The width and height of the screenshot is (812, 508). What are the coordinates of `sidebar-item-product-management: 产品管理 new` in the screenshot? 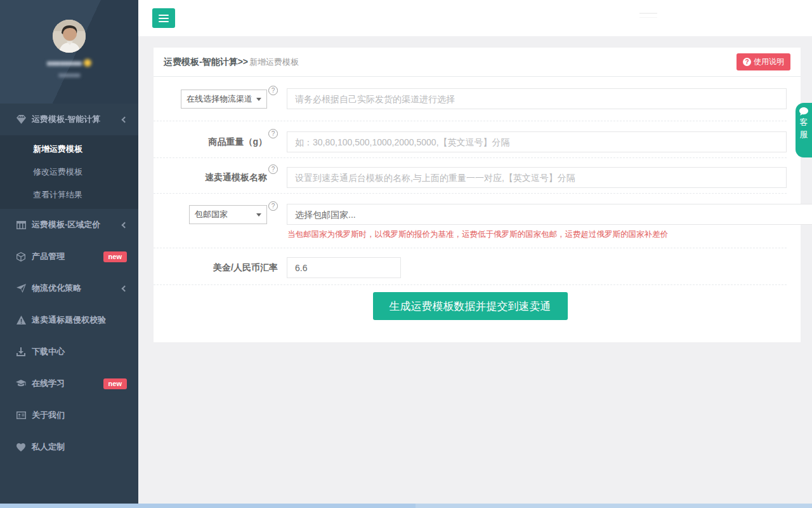 It's located at (69, 257).